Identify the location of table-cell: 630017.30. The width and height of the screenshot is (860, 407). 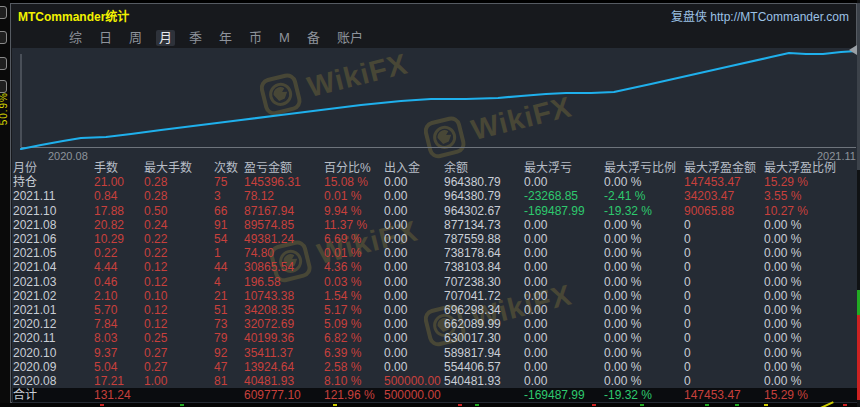
(484, 338).